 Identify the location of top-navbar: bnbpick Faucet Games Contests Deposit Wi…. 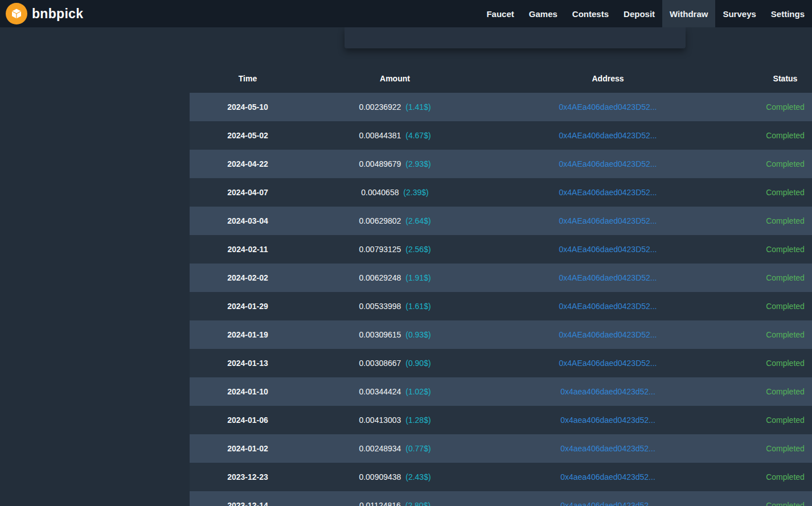
(406, 14).